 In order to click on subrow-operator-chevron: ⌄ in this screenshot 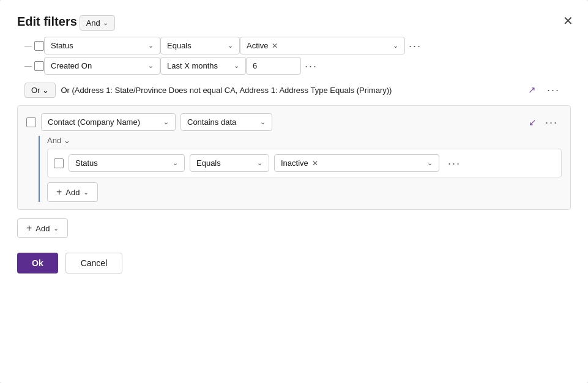, I will do `click(259, 163)`.